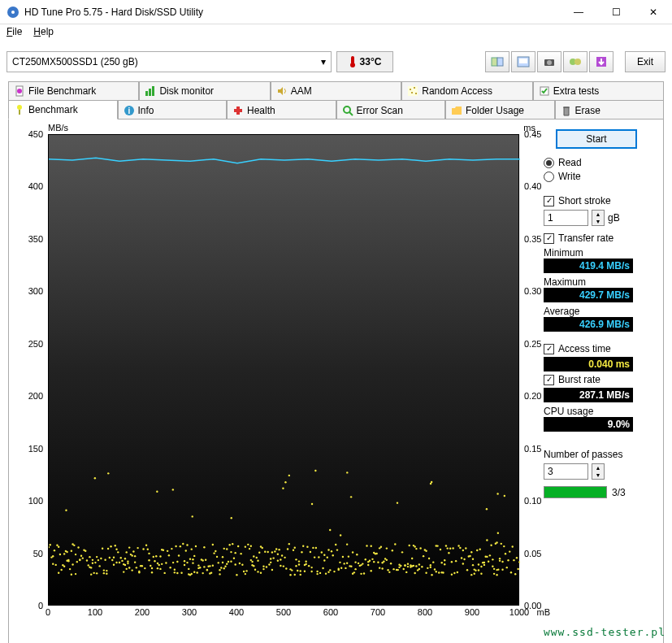 This screenshot has width=672, height=643. I want to click on short-stroke-checkbox: Short stroke, so click(596, 201).